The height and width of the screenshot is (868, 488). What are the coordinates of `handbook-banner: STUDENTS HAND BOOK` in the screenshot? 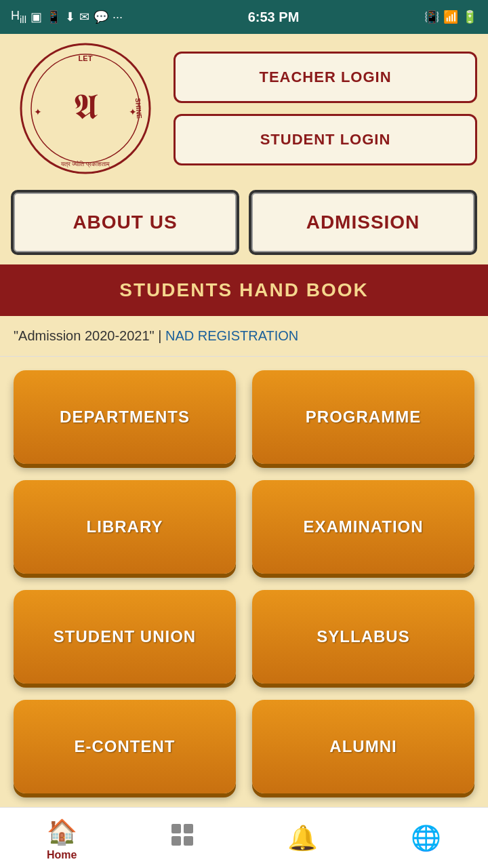 It's located at (244, 290).